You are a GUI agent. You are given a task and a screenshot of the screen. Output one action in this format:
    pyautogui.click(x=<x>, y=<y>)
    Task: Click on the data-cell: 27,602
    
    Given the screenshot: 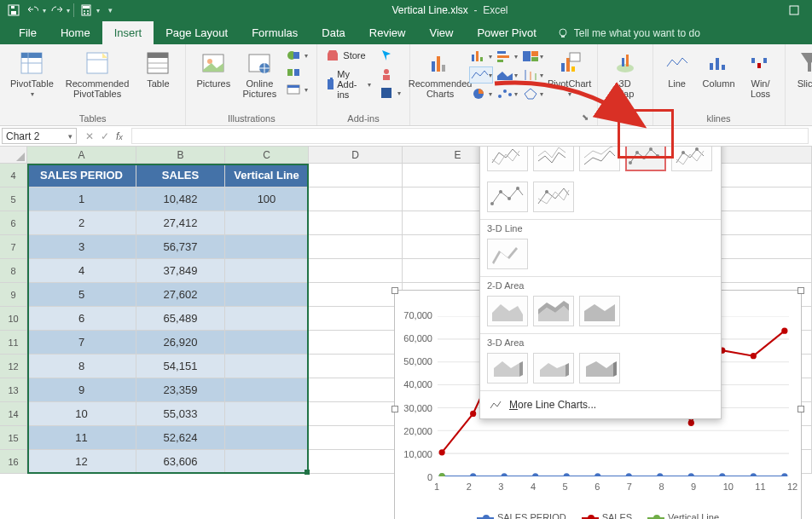 What is the action you would take?
    pyautogui.click(x=181, y=295)
    